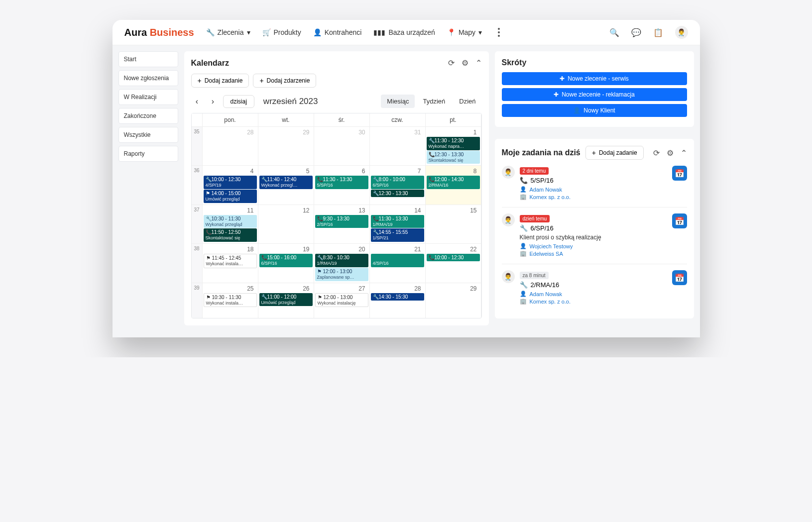 This screenshot has width=812, height=522. I want to click on day-cell: 13📞9:30 - 13:302/SP/16, so click(342, 224).